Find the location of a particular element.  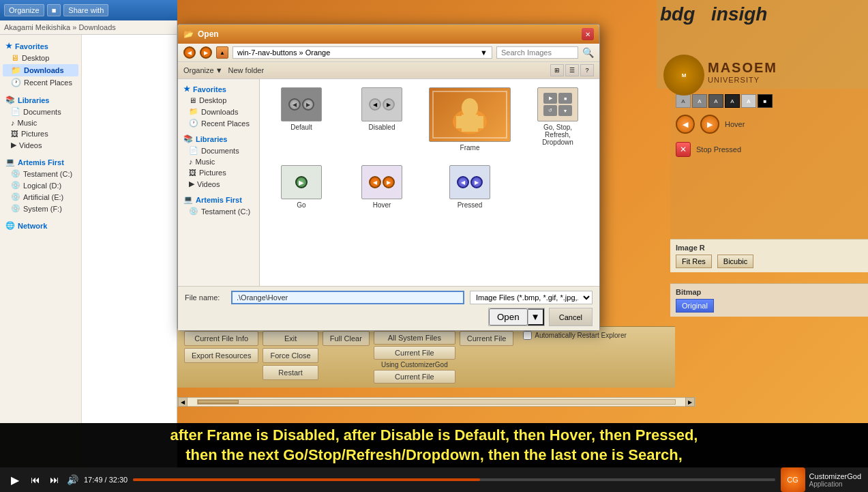

dialog-nav-desktop: 🖥 Desktop is located at coordinates (218, 100).